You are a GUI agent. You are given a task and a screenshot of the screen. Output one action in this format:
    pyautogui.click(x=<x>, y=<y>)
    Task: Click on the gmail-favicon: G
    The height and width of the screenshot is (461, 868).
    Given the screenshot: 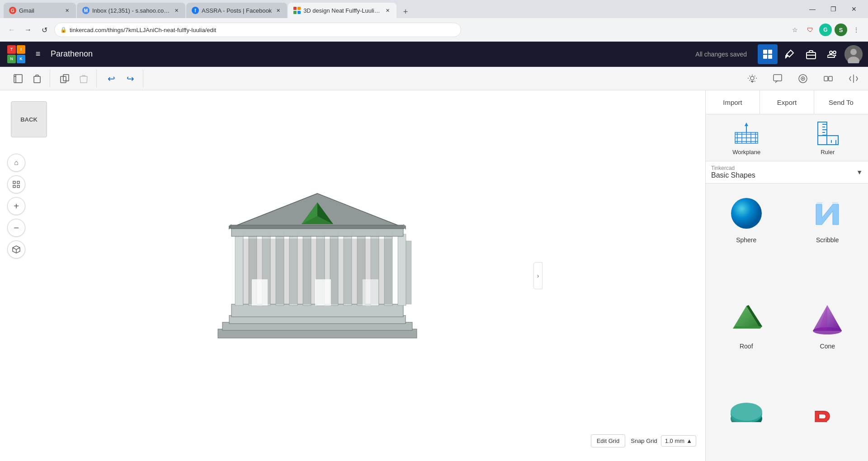 What is the action you would take?
    pyautogui.click(x=13, y=10)
    